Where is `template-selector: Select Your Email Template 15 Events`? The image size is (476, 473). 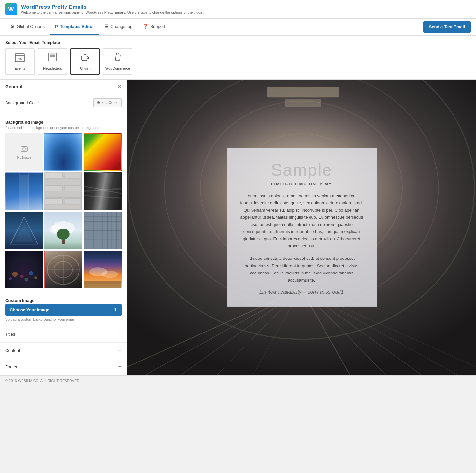 template-selector: Select Your Email Template 15 Events is located at coordinates (238, 57).